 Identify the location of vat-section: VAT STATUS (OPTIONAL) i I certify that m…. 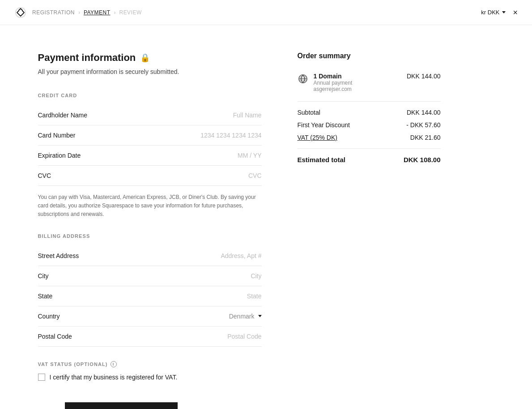
(150, 371).